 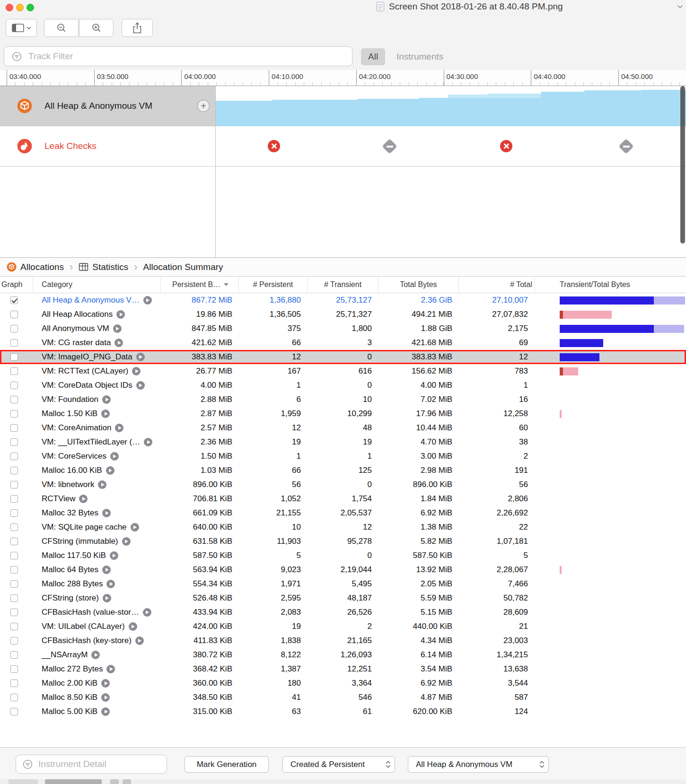 I want to click on table-row: VM: UILabel (CALayer) 424.00 KiB 19 2 44…, so click(x=343, y=627).